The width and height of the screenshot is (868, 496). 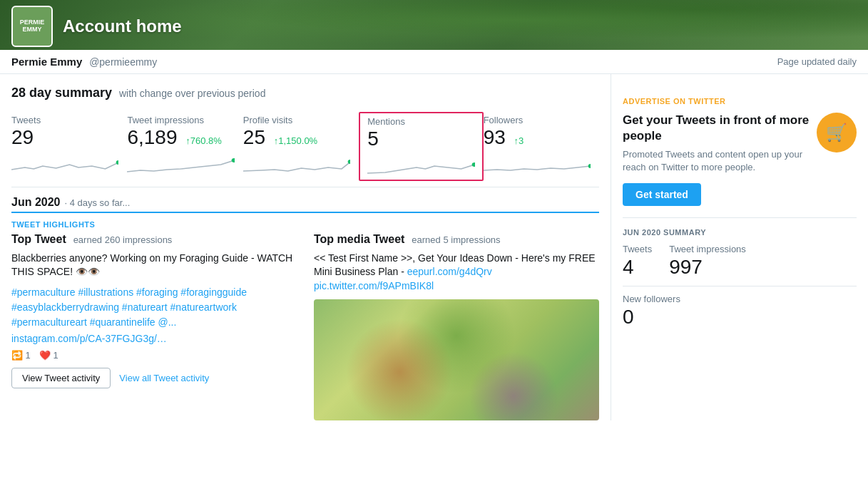 What do you see at coordinates (154, 326) in the screenshot?
I see `top-tweet-column: Top Tweet earned 260 impressions Blackbe…` at bounding box center [154, 326].